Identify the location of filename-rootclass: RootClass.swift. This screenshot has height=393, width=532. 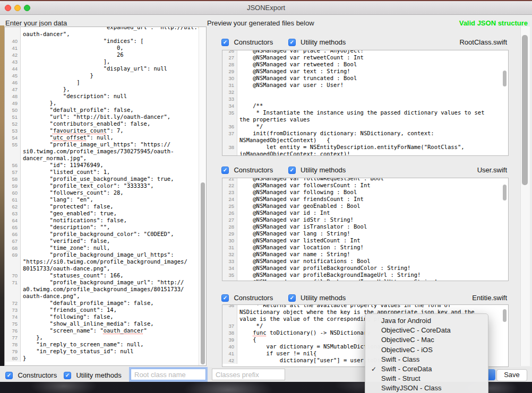
(483, 42).